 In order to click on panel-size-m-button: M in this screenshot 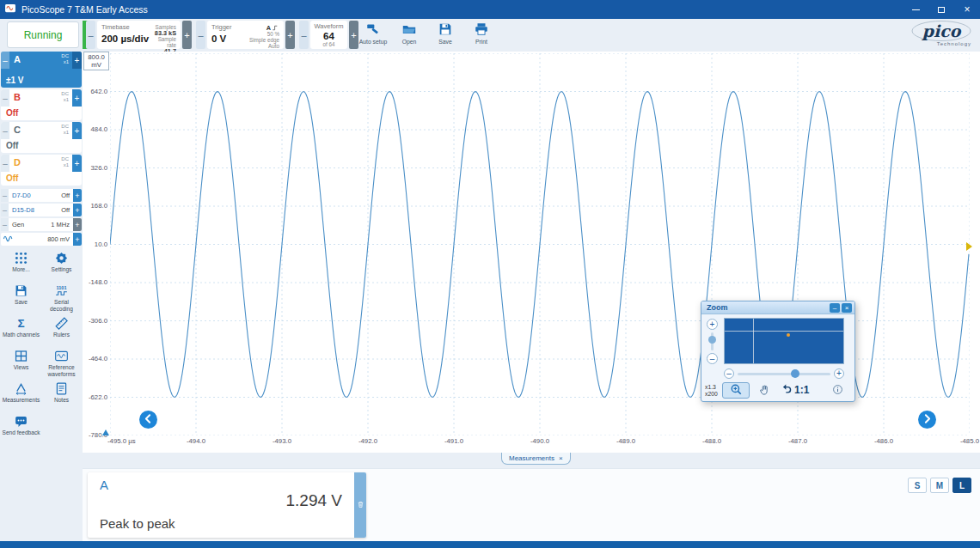, I will do `click(940, 485)`.